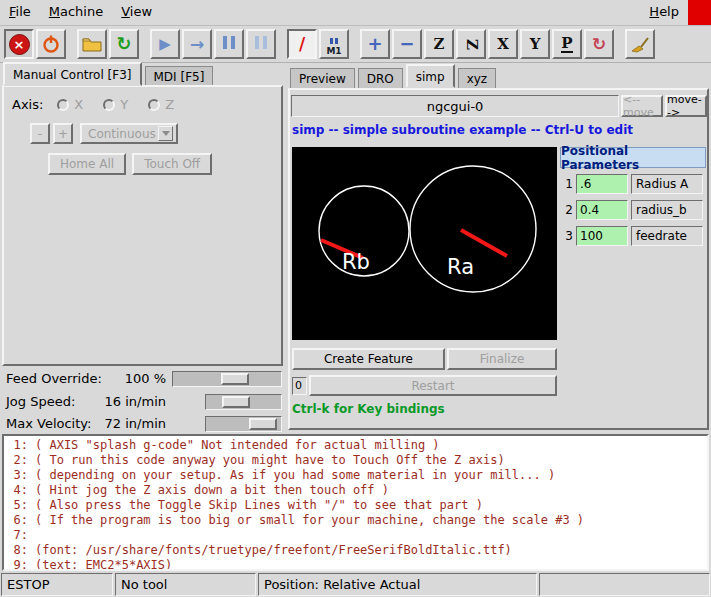  I want to click on gcode-line: 9:(text: EMC2*5*AXIS), so click(356, 564).